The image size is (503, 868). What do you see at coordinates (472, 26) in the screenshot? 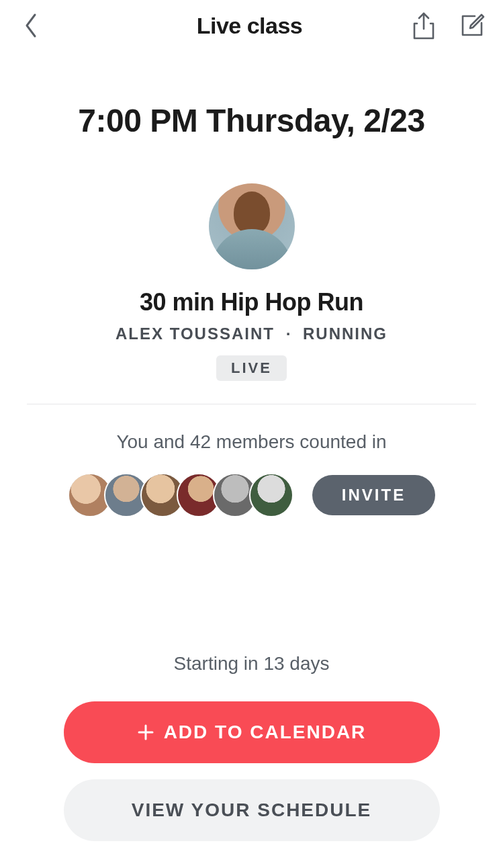
I see `compose-icon` at bounding box center [472, 26].